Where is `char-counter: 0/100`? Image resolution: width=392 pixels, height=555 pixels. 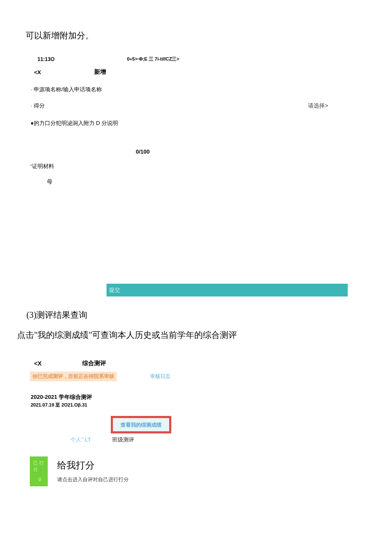 char-counter: 0/100 is located at coordinates (143, 152).